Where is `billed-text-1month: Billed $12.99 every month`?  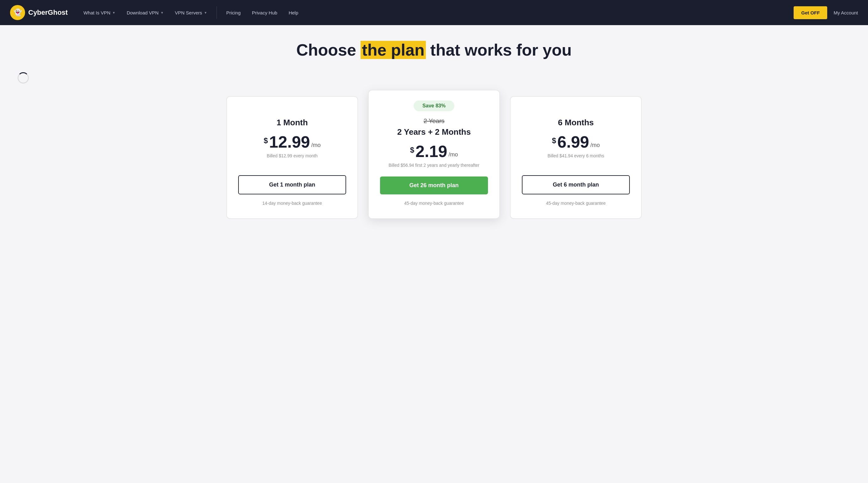 billed-text-1month: Billed $12.99 every month is located at coordinates (292, 156).